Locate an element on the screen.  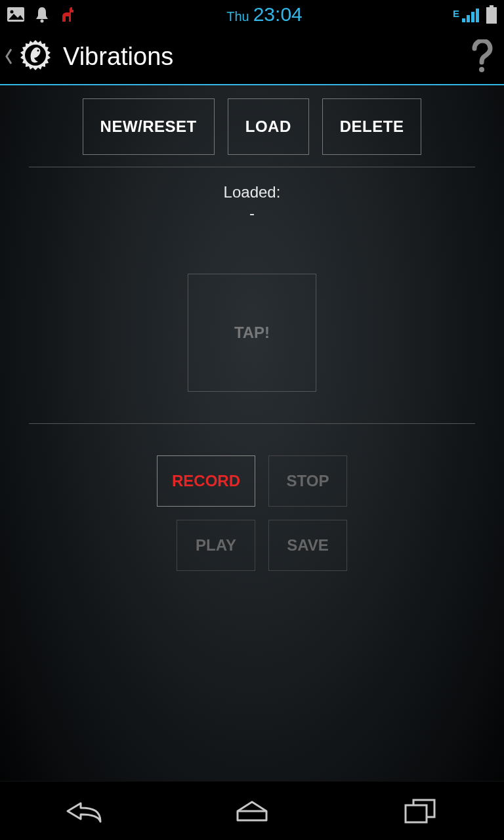
status-clock: Thu 23:04 is located at coordinates (264, 14).